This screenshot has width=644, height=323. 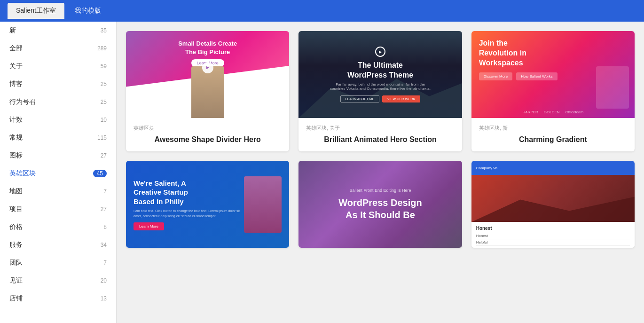 I want to click on sidebar-badge: 289, so click(x=102, y=48).